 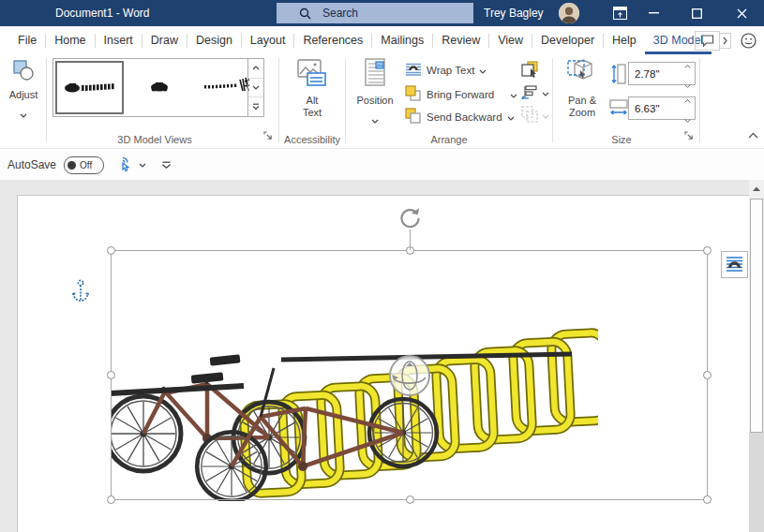 I want to click on account-name: Trey Bagley, so click(x=514, y=13).